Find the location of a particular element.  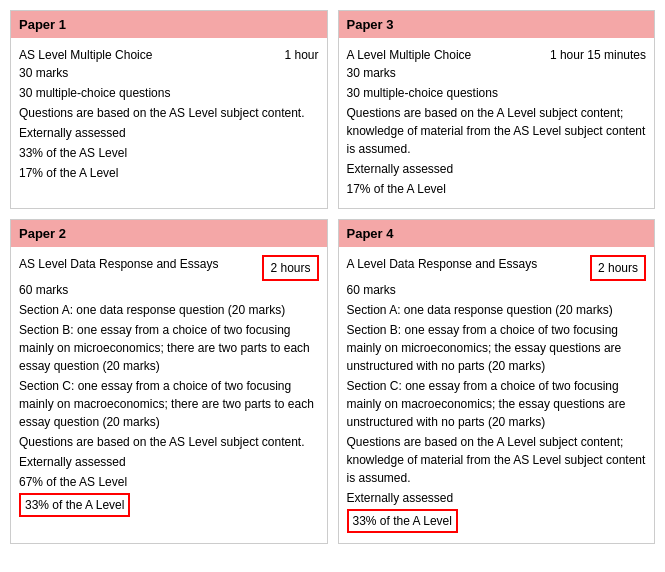

paper2-header: Paper 2 is located at coordinates (169, 234).